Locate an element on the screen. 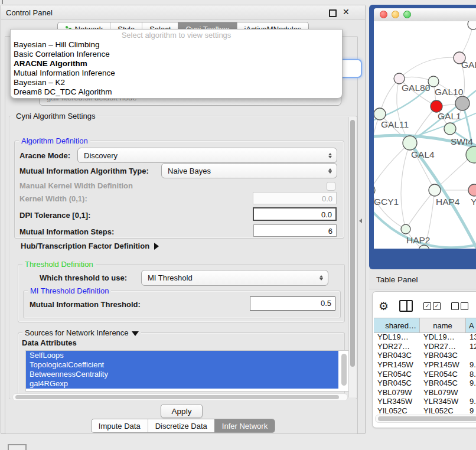 Image resolution: width=476 pixels, height=450 pixels. mi-algorithm-type-combobox: Naive Bayes is located at coordinates (249, 171).